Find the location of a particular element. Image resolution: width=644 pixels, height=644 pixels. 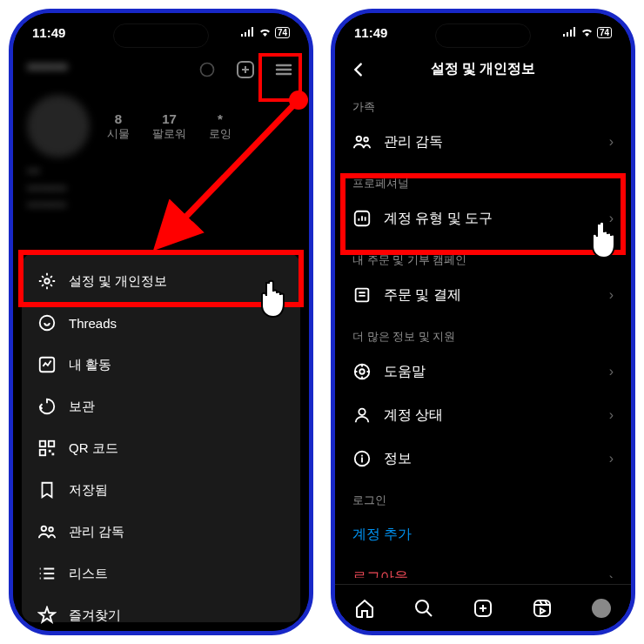

profile-bio: *** ********* ********* is located at coordinates (161, 190).